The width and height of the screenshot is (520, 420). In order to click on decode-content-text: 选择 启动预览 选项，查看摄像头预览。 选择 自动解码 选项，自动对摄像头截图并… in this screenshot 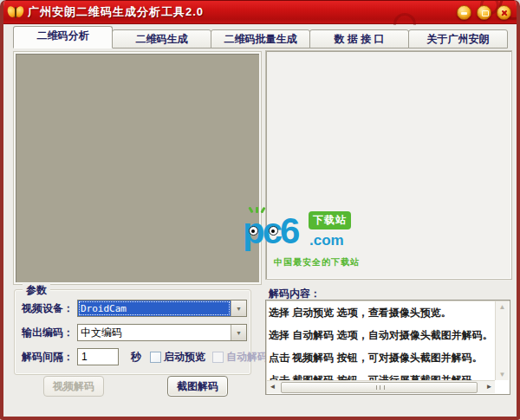, I will do `click(381, 341)`.